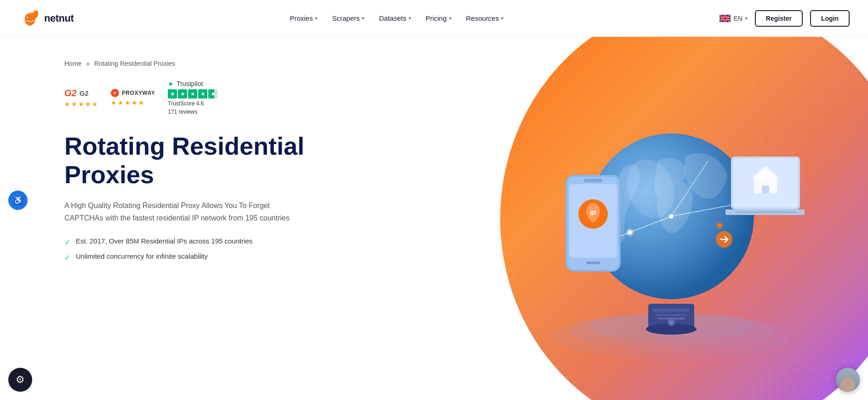  What do you see at coordinates (193, 104) in the screenshot?
I see `trustpilot-score: TrustScore 4.6` at bounding box center [193, 104].